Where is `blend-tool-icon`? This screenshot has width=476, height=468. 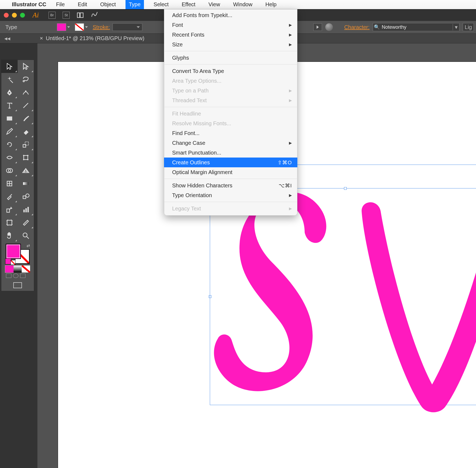
blend-tool-icon is located at coordinates (26, 197).